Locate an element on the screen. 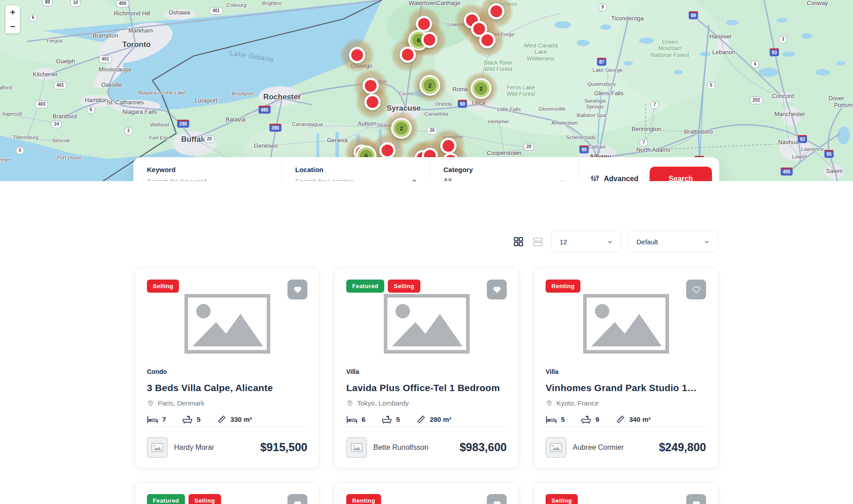 Image resolution: width=853 pixels, height=504 pixels. zoom-out-button: − is located at coordinates (13, 26).